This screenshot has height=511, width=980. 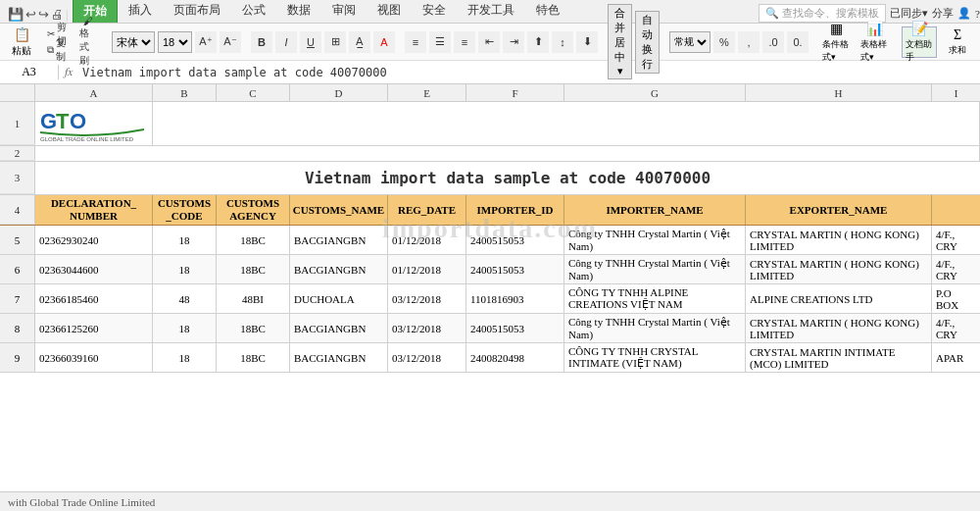 What do you see at coordinates (57, 49) in the screenshot?
I see `copy-button: ⧉ 复制` at bounding box center [57, 49].